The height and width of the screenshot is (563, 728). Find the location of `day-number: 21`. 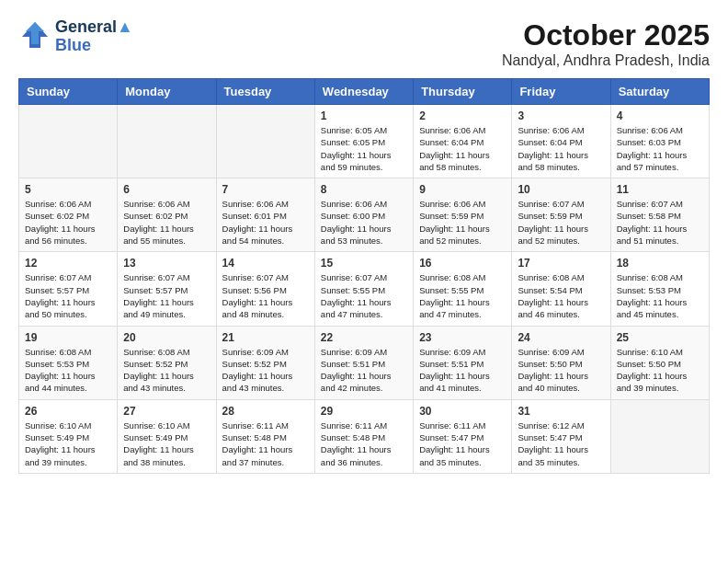

day-number: 21 is located at coordinates (266, 338).